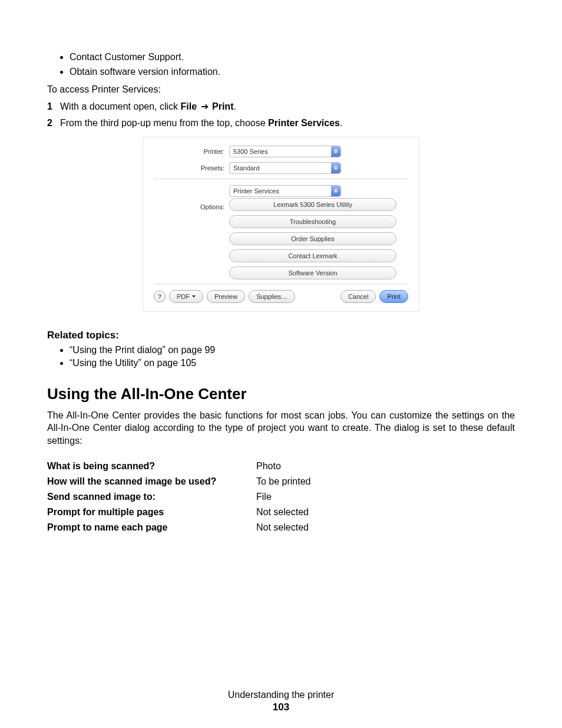 The width and height of the screenshot is (562, 728). What do you see at coordinates (120, 106) in the screenshot?
I see `text: With a document open, click` at bounding box center [120, 106].